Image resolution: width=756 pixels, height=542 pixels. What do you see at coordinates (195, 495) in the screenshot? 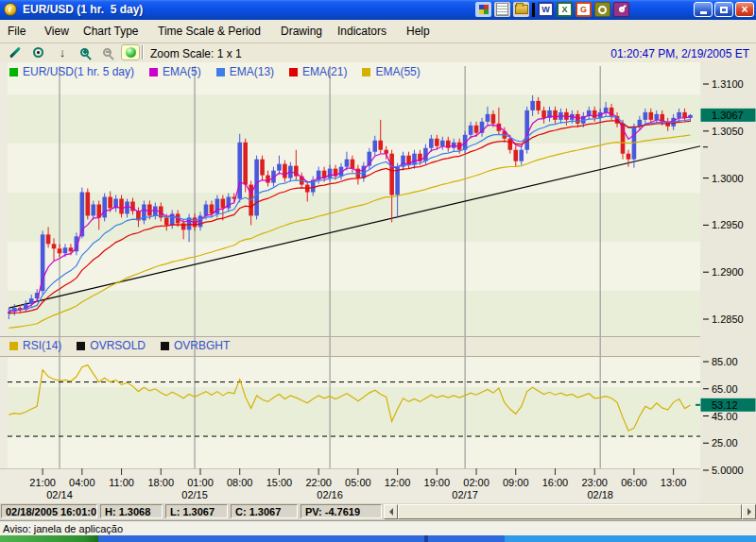
I see `svg-text: 02/15` at bounding box center [195, 495].